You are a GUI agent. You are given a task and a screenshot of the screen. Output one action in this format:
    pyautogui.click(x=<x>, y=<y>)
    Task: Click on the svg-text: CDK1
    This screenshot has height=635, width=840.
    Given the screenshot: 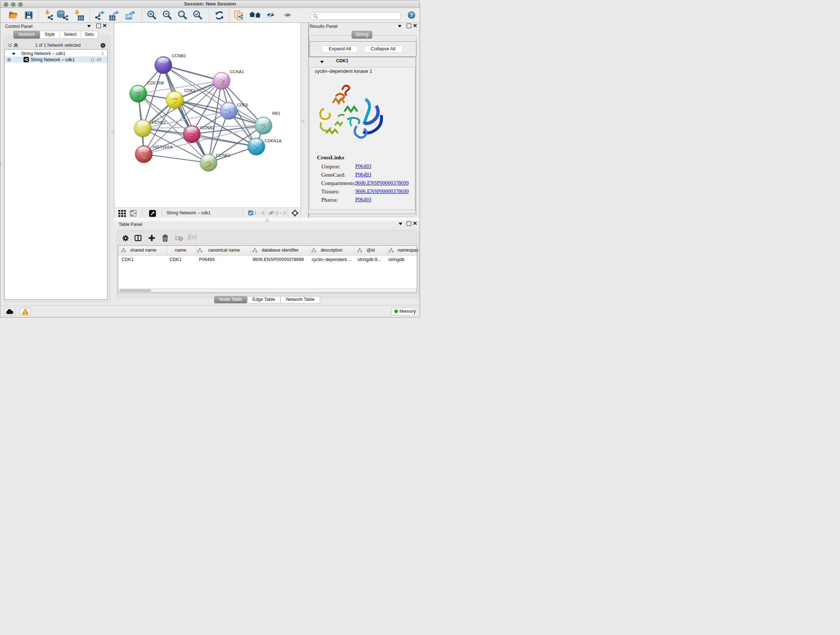 What is the action you would take?
    pyautogui.click(x=190, y=90)
    